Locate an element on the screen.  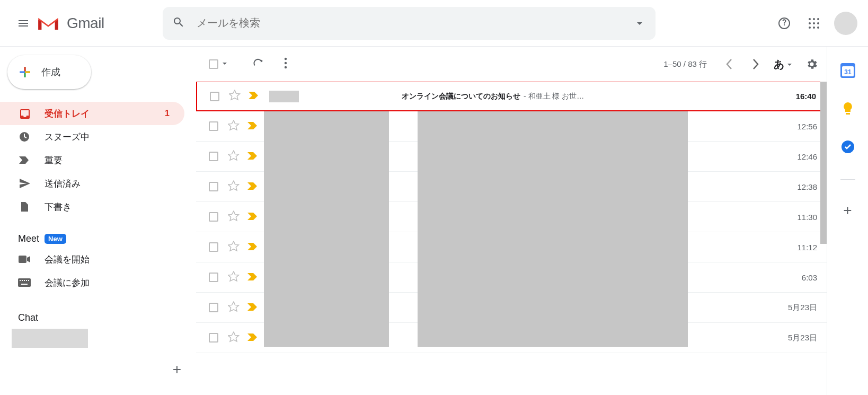
message-row: オンライン会議についてのお知らせ - 和亜土 様 お世… 16:40 is located at coordinates (511, 96).